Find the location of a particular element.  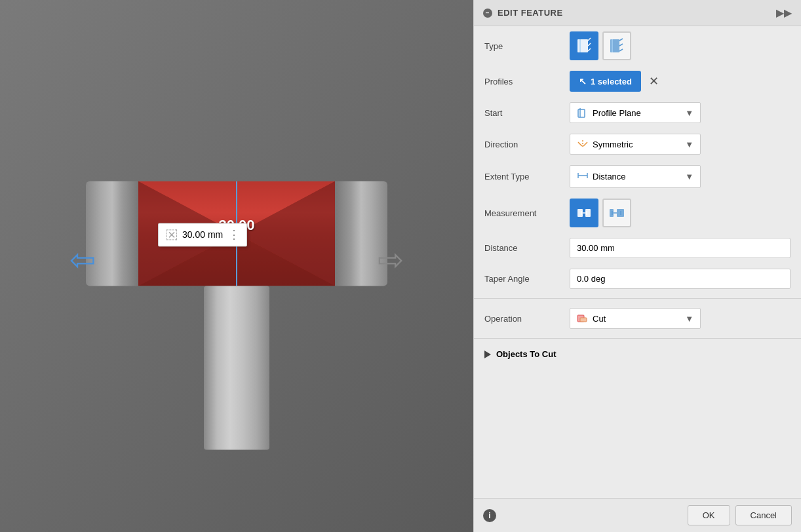

start-row: Start Profile Plane ▼ is located at coordinates (637, 113).